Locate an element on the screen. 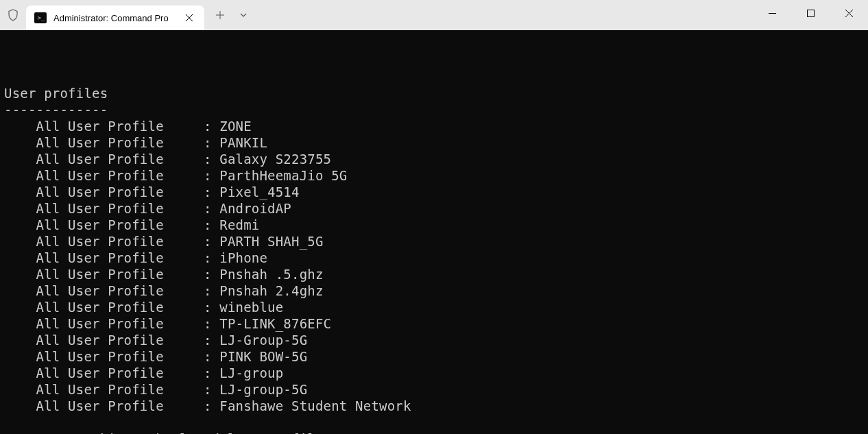 The image size is (868, 434). prompt-line: C:\Users\panki>netsh wlan delete profile… is located at coordinates (211, 433).